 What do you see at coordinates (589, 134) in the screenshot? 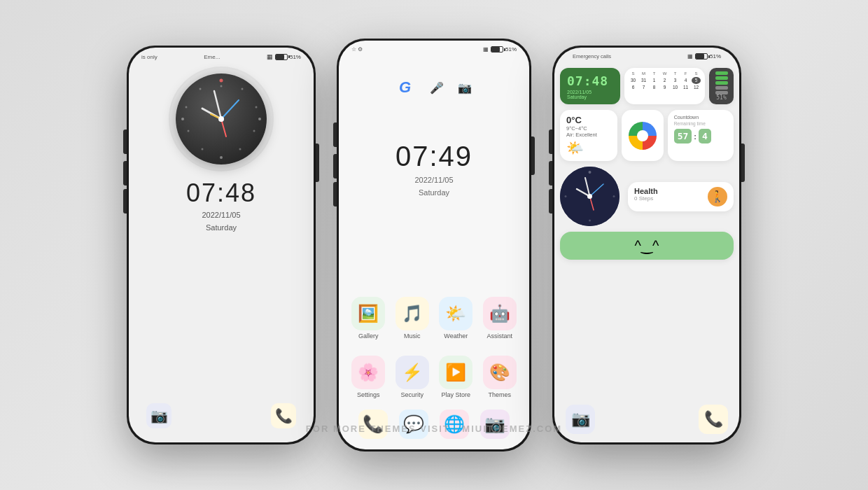
I see `weather-air: Air: Excellent` at bounding box center [589, 134].